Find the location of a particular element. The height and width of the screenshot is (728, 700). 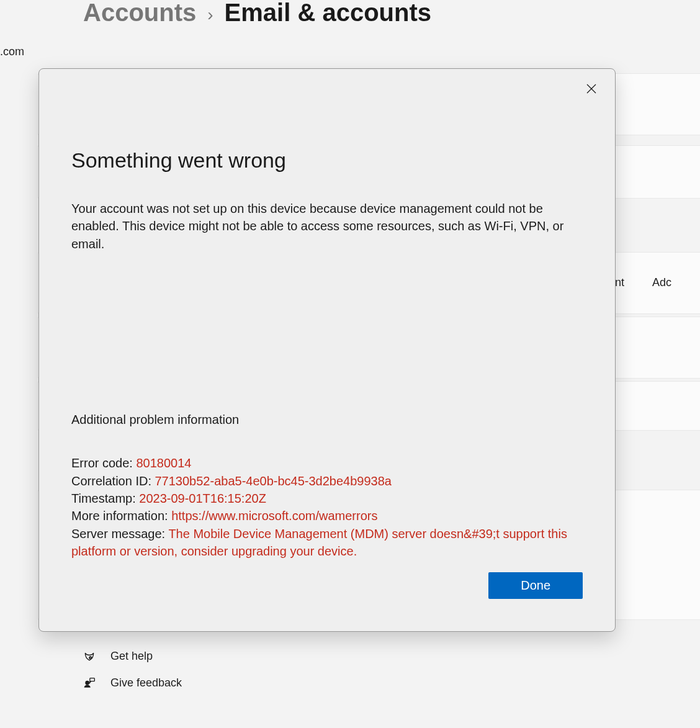

help-links-section: ? Get help Give feedback is located at coordinates (133, 676).